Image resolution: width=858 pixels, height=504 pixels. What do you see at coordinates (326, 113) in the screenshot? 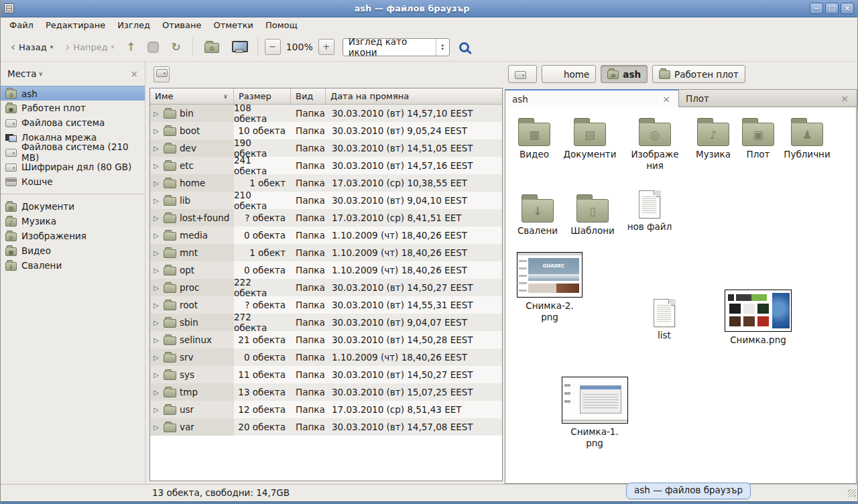
I see `table-row: ▷ bin 108 обекта Папка 30.03.2010 (вт) 1…` at bounding box center [326, 113].